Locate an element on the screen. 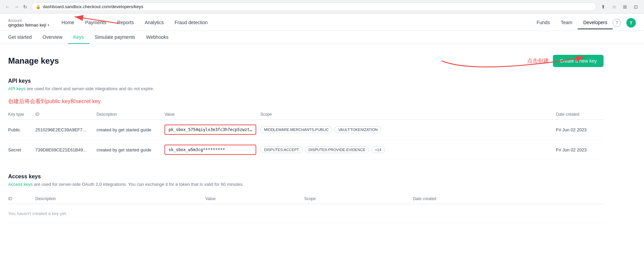  click-annotation: 点击创建 is located at coordinates (538, 61).